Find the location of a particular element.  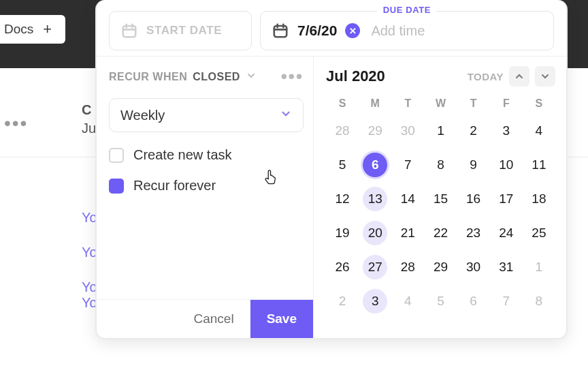

start-date-placeholder: START DATE is located at coordinates (184, 31).